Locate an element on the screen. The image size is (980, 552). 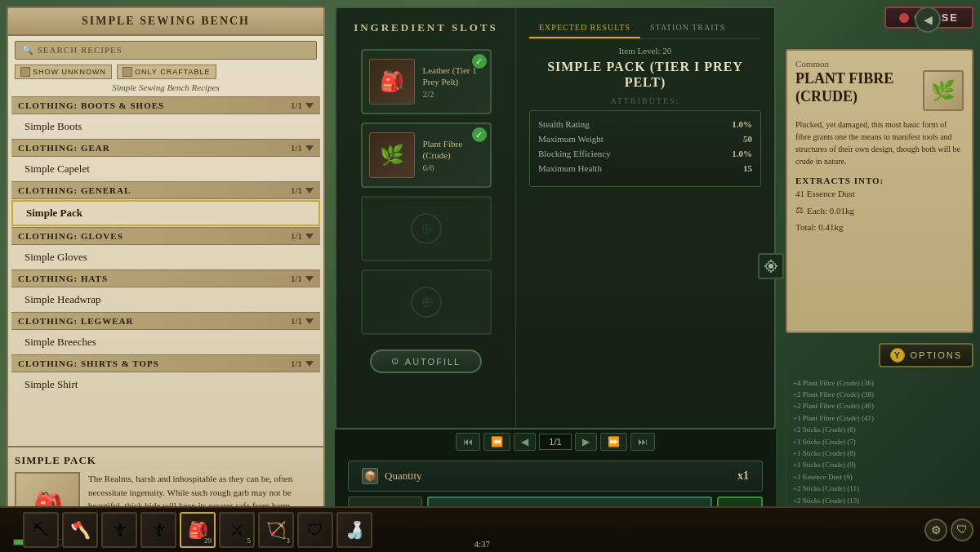
empty-slot-icon-3: ⊕ is located at coordinates (426, 229).